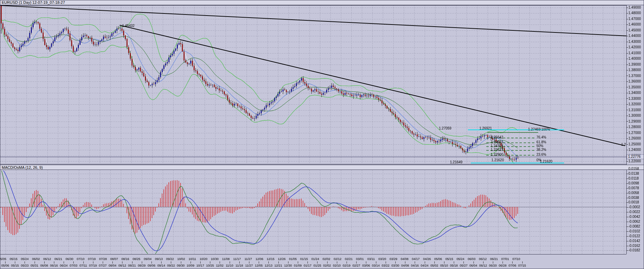 Image resolution: width=644 pixels, height=269 pixels. Describe the element at coordinates (132, 266) in the screenshot. I see `date-label-row2: 08/21` at that location.